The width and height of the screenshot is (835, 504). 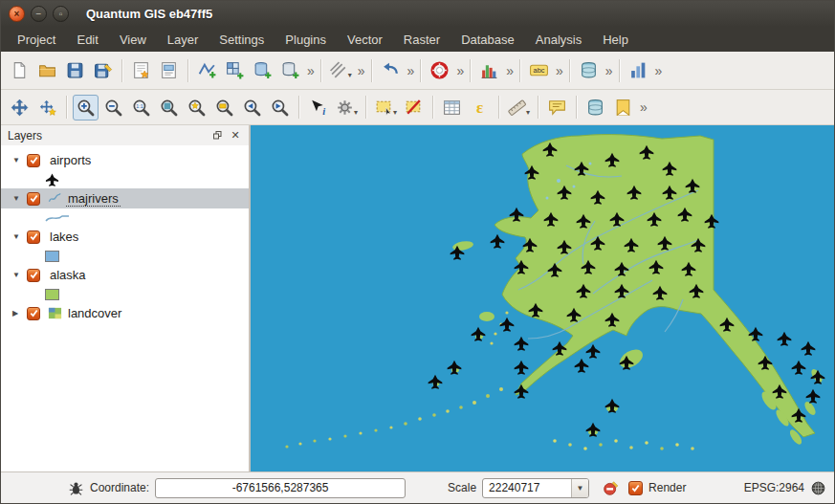 I want to click on menu-view: View, so click(x=133, y=40).